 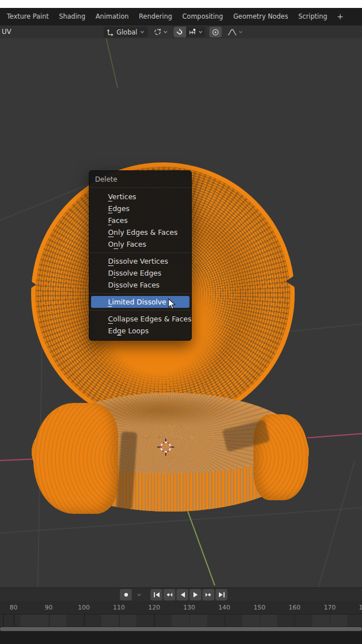 What do you see at coordinates (181, 594) in the screenshot?
I see `timeline-header` at bounding box center [181, 594].